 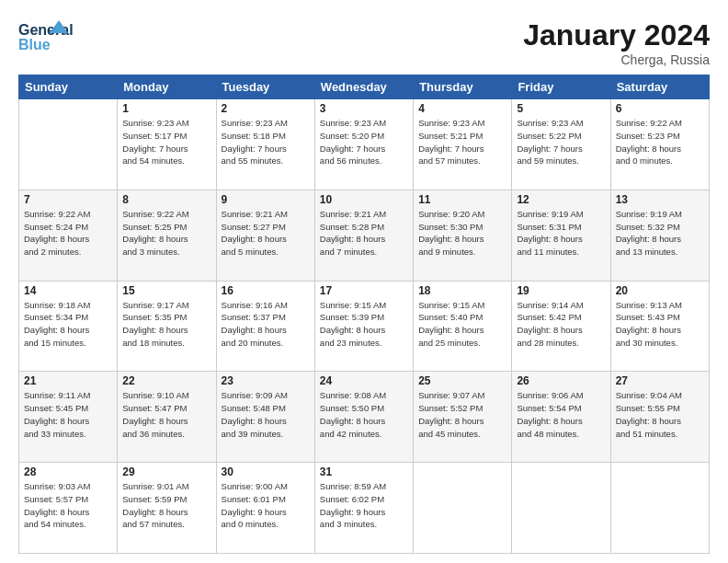 I want to click on weekday-header-sunday: Sunday, so click(x=68, y=87).